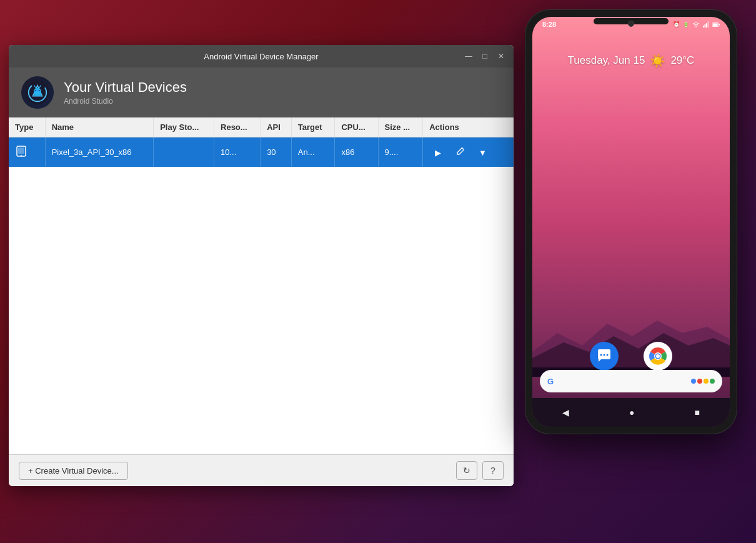 The height and width of the screenshot is (543, 756). What do you see at coordinates (682, 61) in the screenshot?
I see `temperature-text: 29°C` at bounding box center [682, 61].